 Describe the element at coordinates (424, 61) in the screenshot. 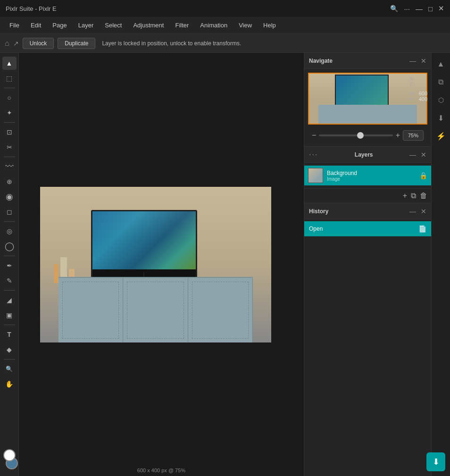

I see `navigate-close: ✕` at that location.